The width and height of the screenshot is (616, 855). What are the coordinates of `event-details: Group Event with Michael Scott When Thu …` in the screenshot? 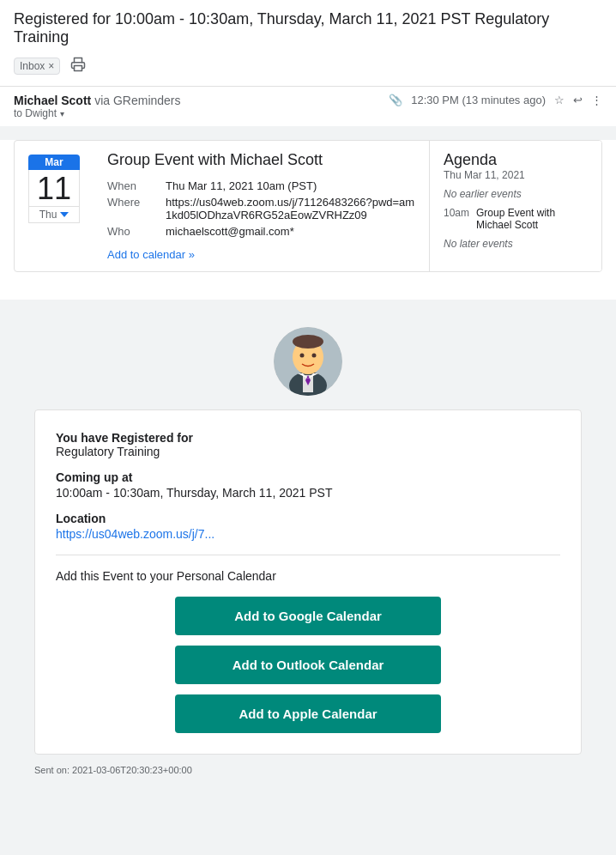 It's located at (262, 206).